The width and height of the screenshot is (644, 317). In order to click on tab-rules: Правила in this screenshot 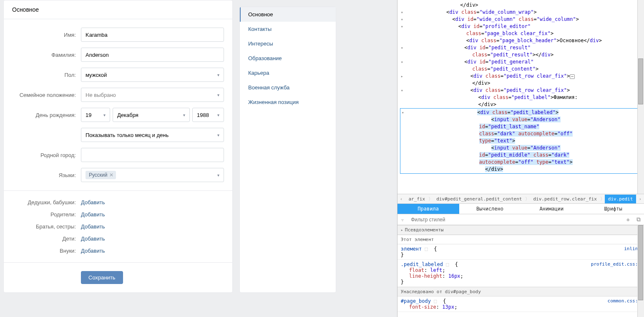, I will do `click(428, 209)`.